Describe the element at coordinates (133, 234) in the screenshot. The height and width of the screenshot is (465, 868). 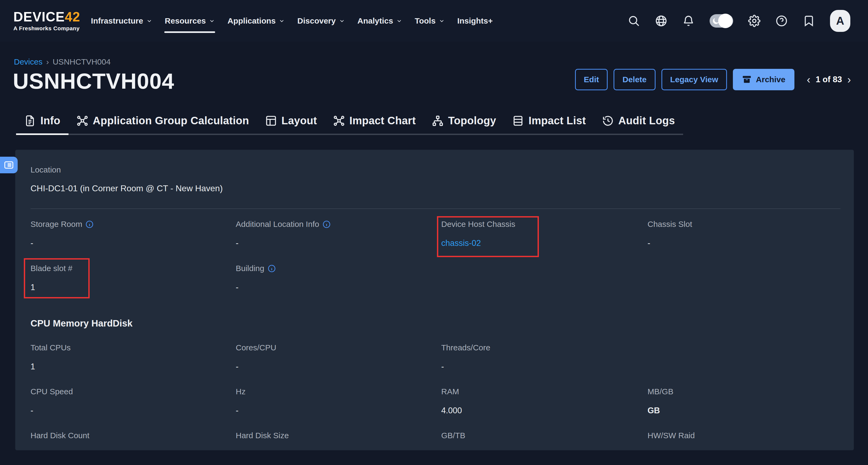
I see `field-storage-room: Storage Room -` at that location.